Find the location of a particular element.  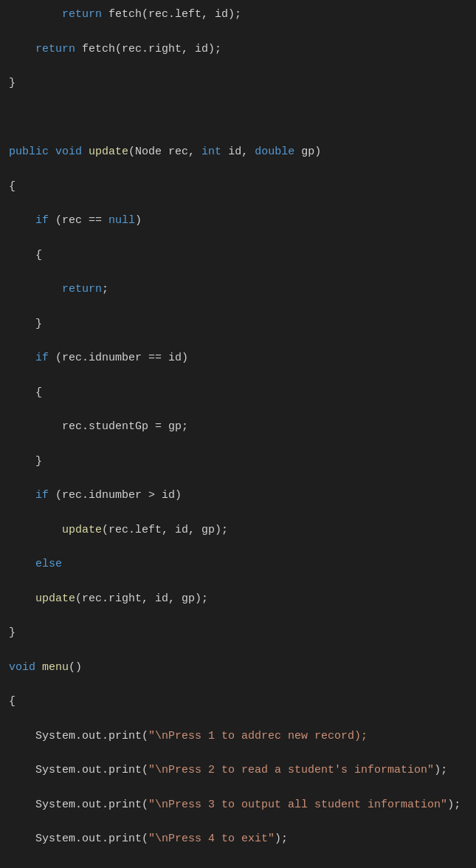

code-line: if (rec == null) is located at coordinates (238, 220).